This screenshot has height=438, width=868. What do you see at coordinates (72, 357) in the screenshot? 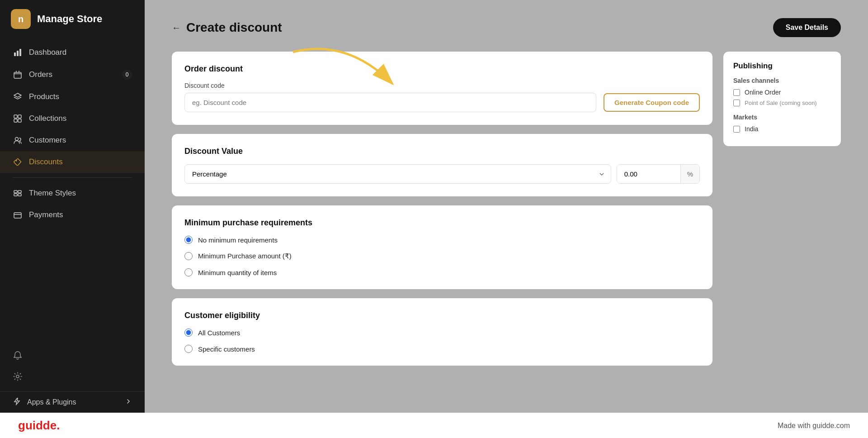
I see `bell-button` at bounding box center [72, 357].